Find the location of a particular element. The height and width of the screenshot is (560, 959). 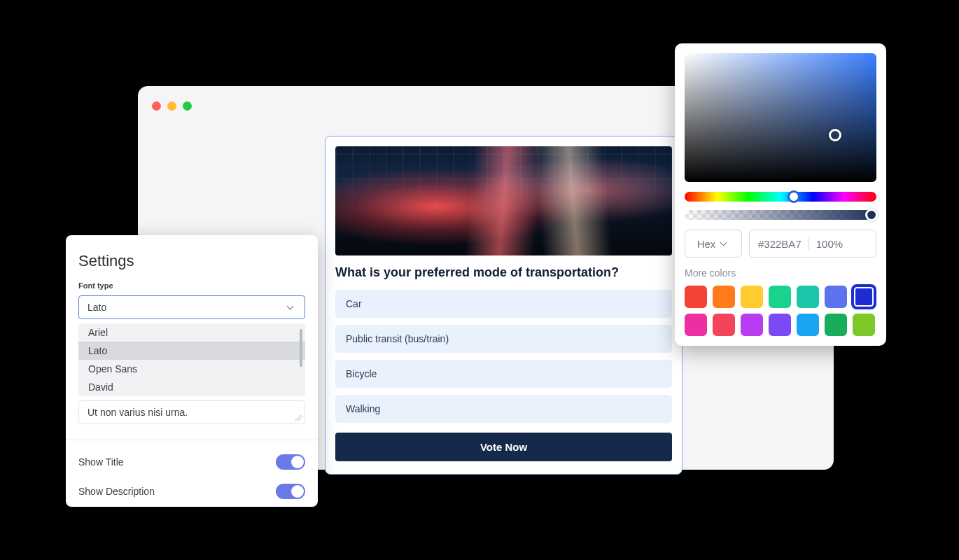

close-window-dot is located at coordinates (157, 106).